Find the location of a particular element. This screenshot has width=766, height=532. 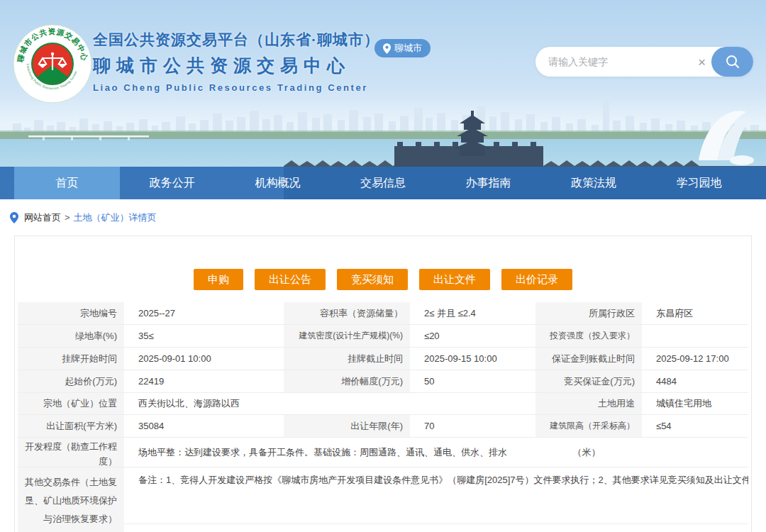

value-starting-price: 22419 is located at coordinates (204, 382).